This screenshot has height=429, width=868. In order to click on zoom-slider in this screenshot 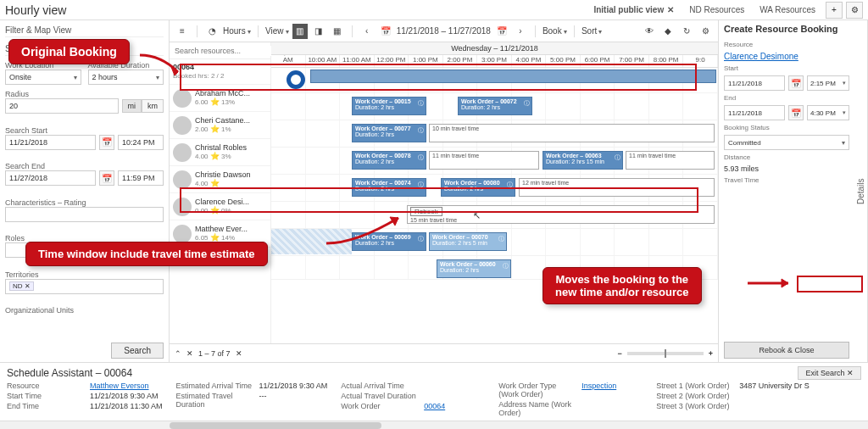, I will do `click(665, 354)`.